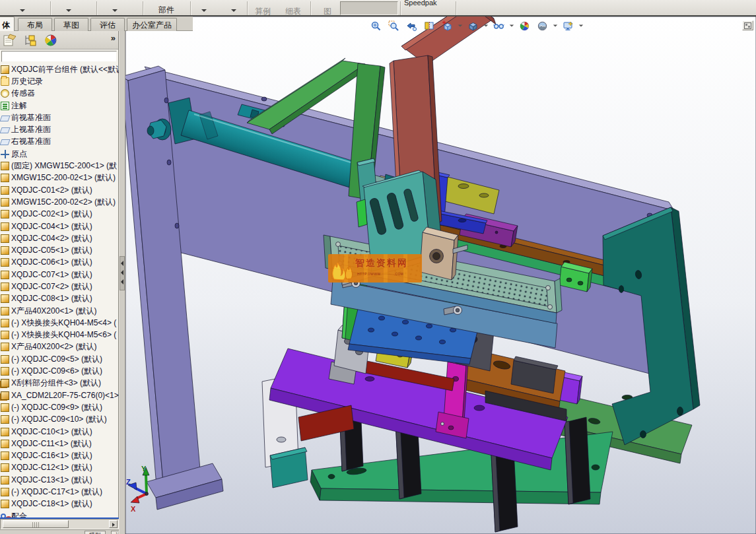  I want to click on tree-item: XQDJC-C07<1> (默认), so click(59, 275).